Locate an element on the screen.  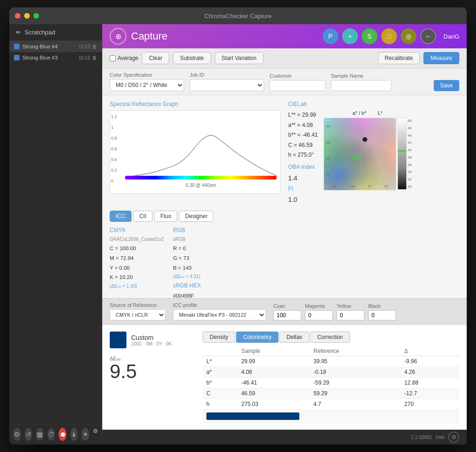
tab-icc: ICC is located at coordinates (121, 216).